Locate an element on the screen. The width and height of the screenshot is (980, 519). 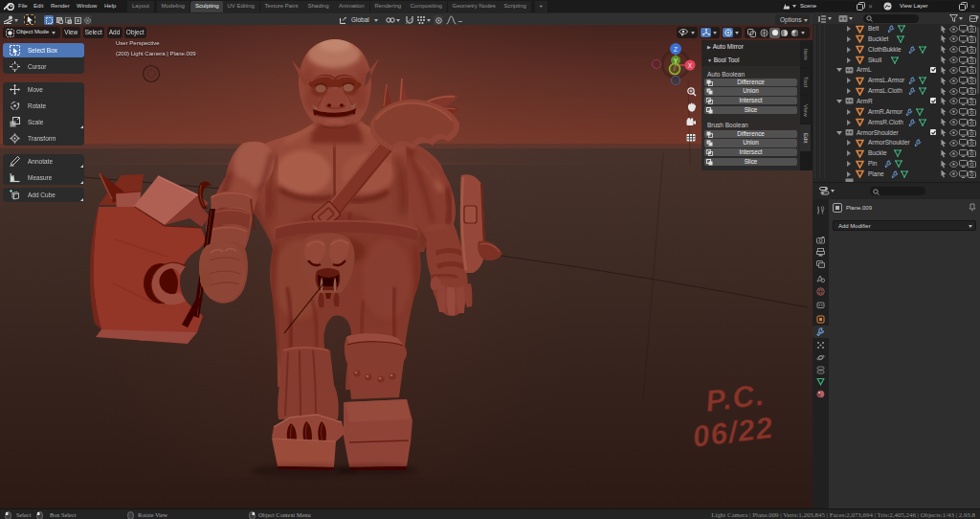
svg-text: Z is located at coordinates (676, 50).